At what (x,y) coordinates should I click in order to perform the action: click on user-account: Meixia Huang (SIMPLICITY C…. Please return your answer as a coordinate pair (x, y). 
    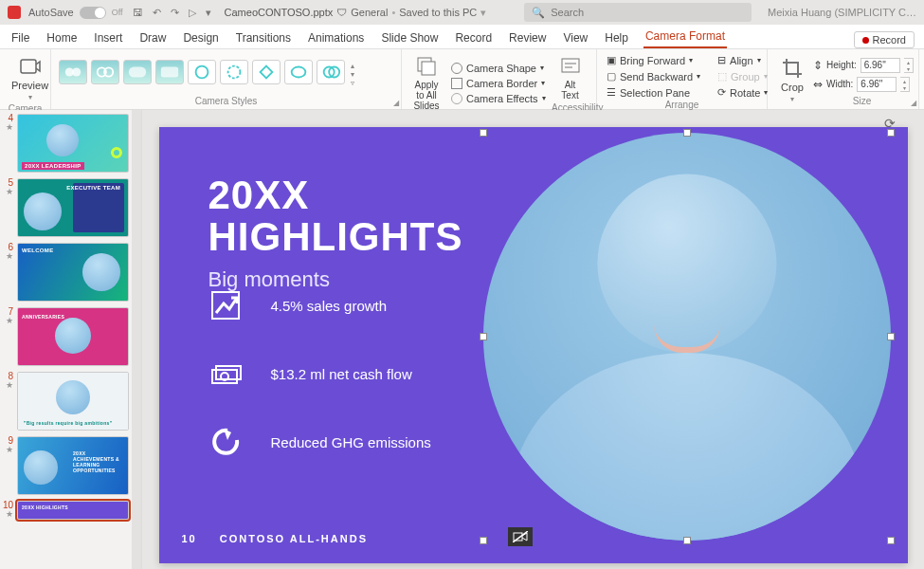
    Looking at the image, I should click on (842, 12).